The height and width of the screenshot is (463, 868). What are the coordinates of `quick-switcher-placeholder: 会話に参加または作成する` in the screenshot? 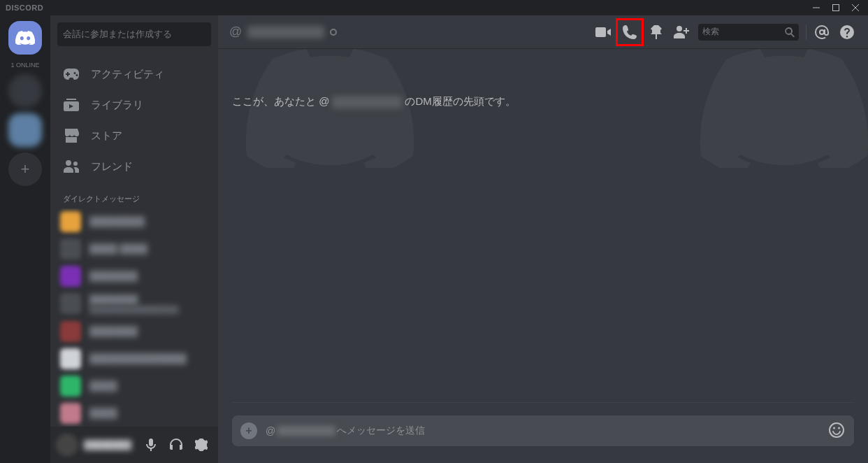 It's located at (117, 34).